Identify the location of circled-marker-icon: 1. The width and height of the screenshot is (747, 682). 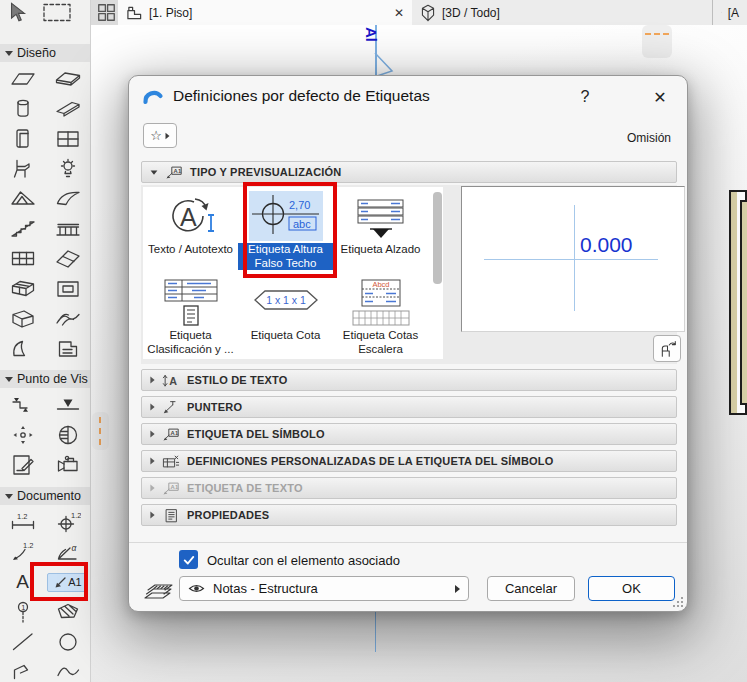
(23, 612).